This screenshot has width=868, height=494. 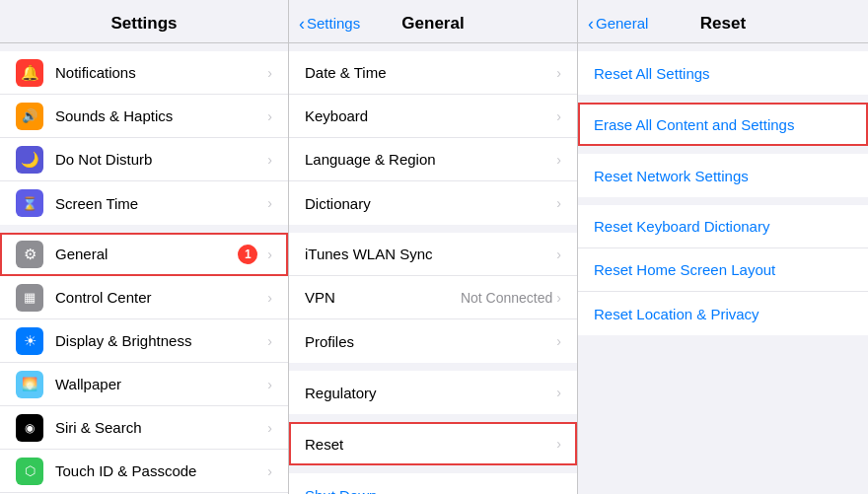 What do you see at coordinates (160, 160) in the screenshot?
I see `dnd-label: Do Not Disturb` at bounding box center [160, 160].